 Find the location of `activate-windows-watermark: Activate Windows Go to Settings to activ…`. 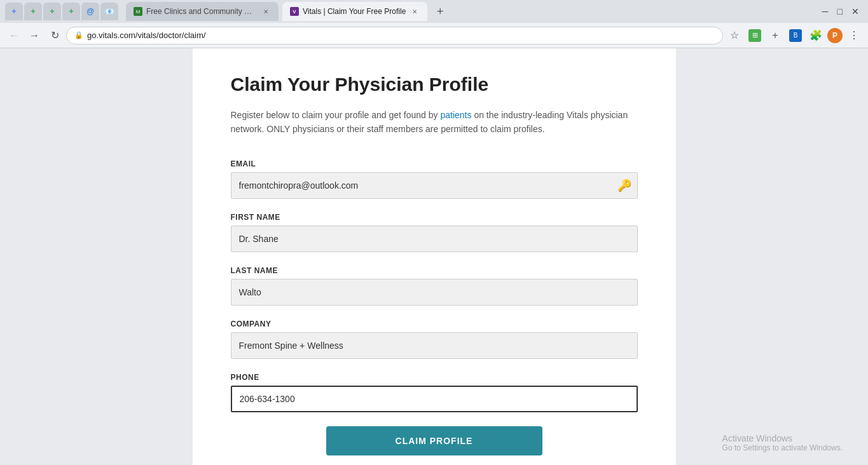

activate-windows-watermark: Activate Windows Go to Settings to activ… is located at coordinates (782, 443).